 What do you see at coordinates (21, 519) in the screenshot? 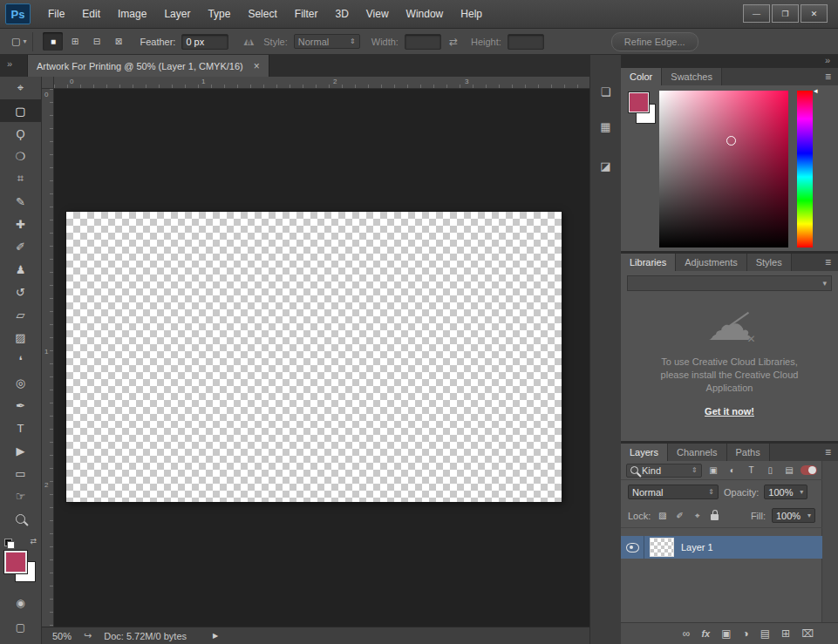
I see `zoom-tool` at bounding box center [21, 519].